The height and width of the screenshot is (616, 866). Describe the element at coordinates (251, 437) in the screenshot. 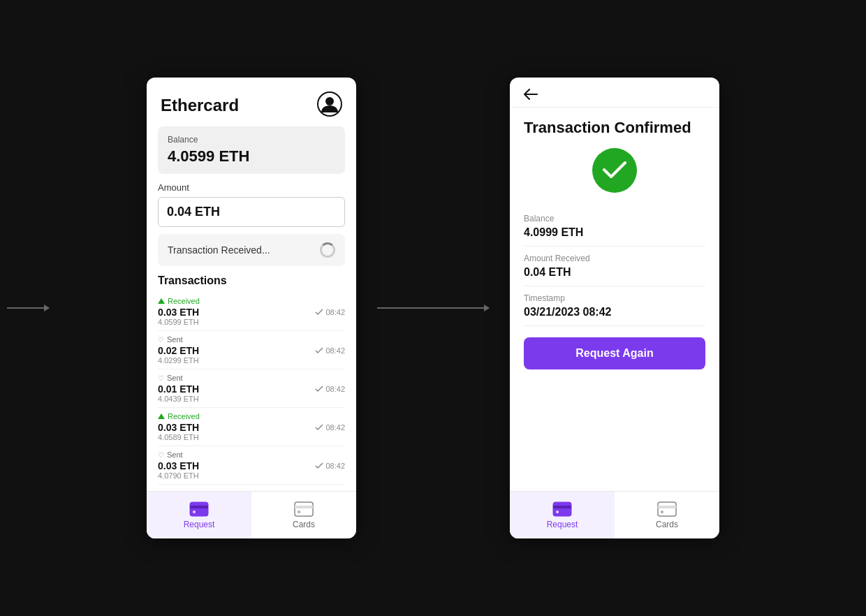

I see `tx-balance: 4.0589 ETH` at that location.